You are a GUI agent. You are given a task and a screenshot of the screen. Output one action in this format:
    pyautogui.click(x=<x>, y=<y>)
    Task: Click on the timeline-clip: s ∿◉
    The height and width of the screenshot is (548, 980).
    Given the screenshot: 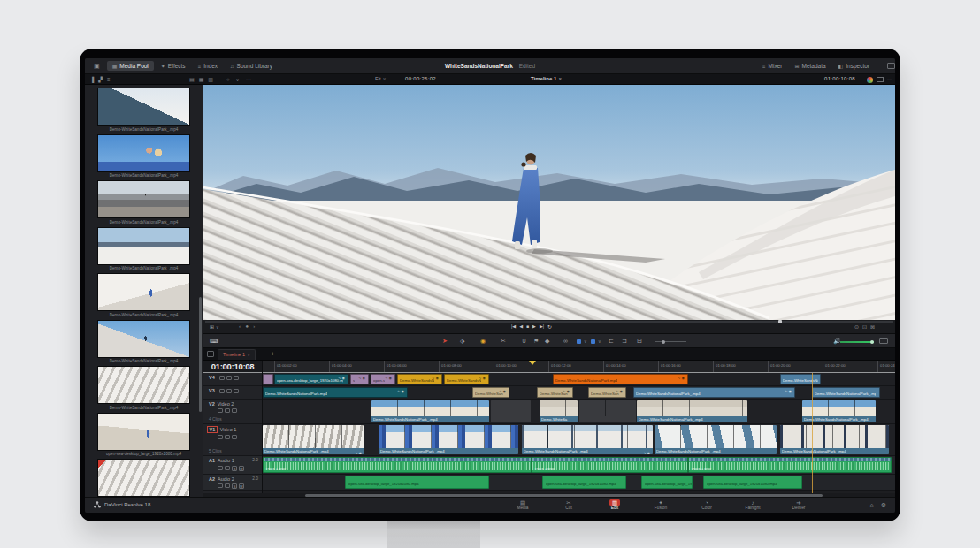 What is the action you would take?
    pyautogui.click(x=359, y=379)
    